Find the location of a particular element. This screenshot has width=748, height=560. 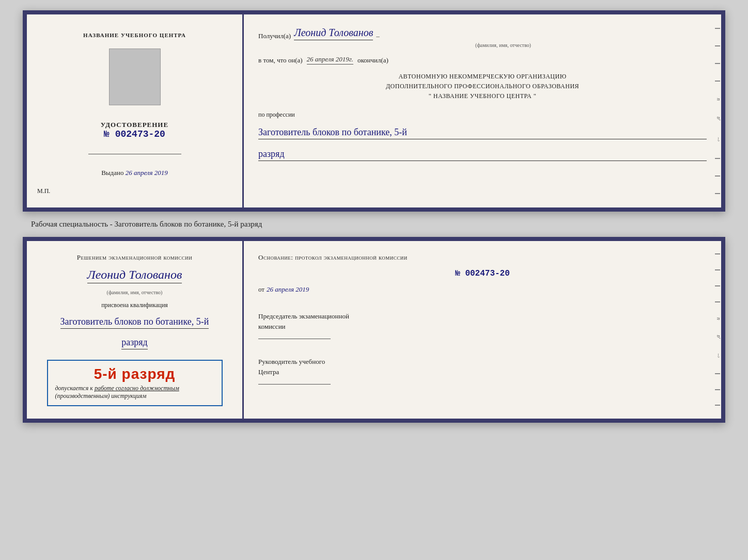

vydano-date: 26 апреля 2019 is located at coordinates (147, 172).